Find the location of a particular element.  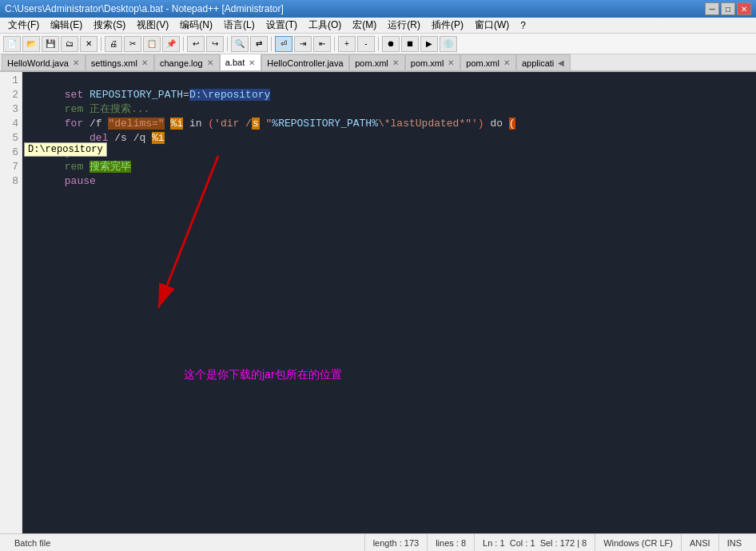

close-tab-button: ✕ is located at coordinates (89, 44).